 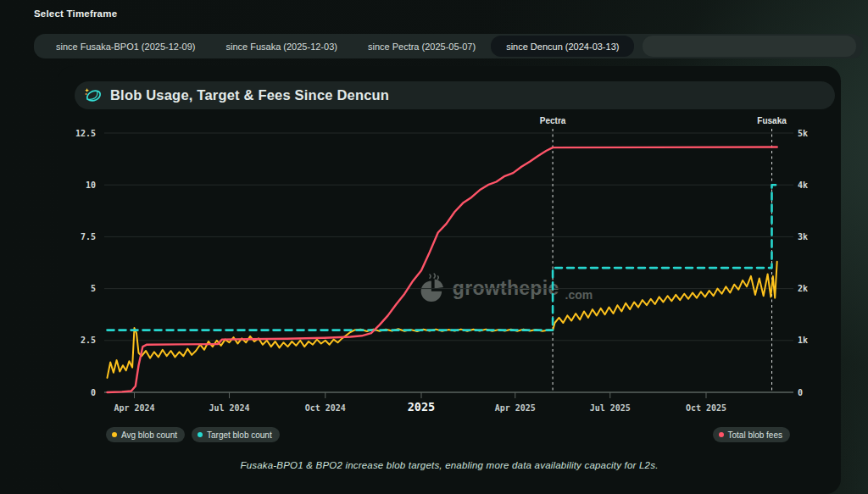 What do you see at coordinates (752, 435) in the screenshot?
I see `legend-total-blob-fees: Total blob fees` at bounding box center [752, 435].